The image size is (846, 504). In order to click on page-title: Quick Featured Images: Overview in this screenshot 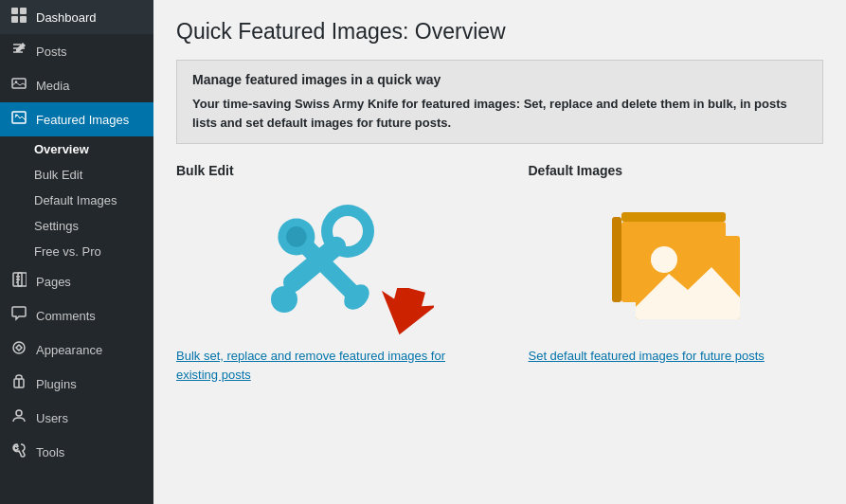, I will do `click(500, 32)`.